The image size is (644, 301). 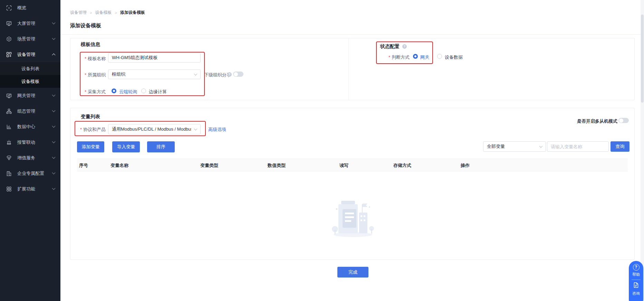 What do you see at coordinates (642, 59) in the screenshot?
I see `scrollbar-thumb` at bounding box center [642, 59].